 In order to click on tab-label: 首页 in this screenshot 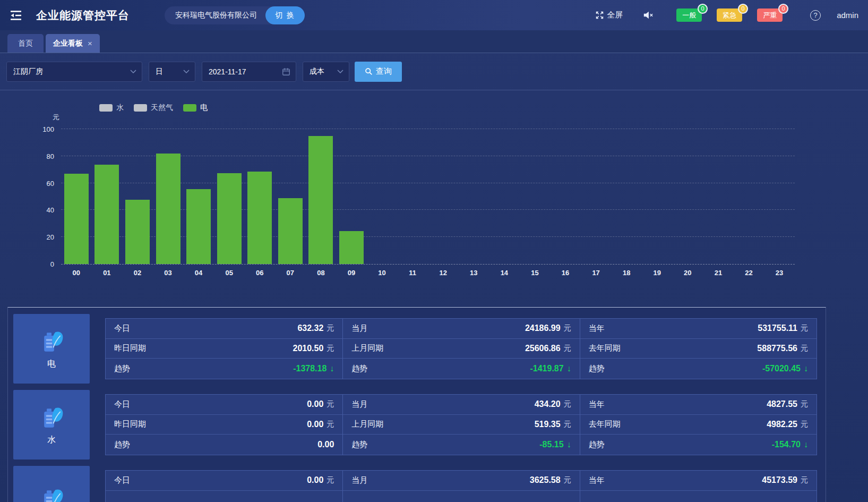, I will do `click(25, 44)`.